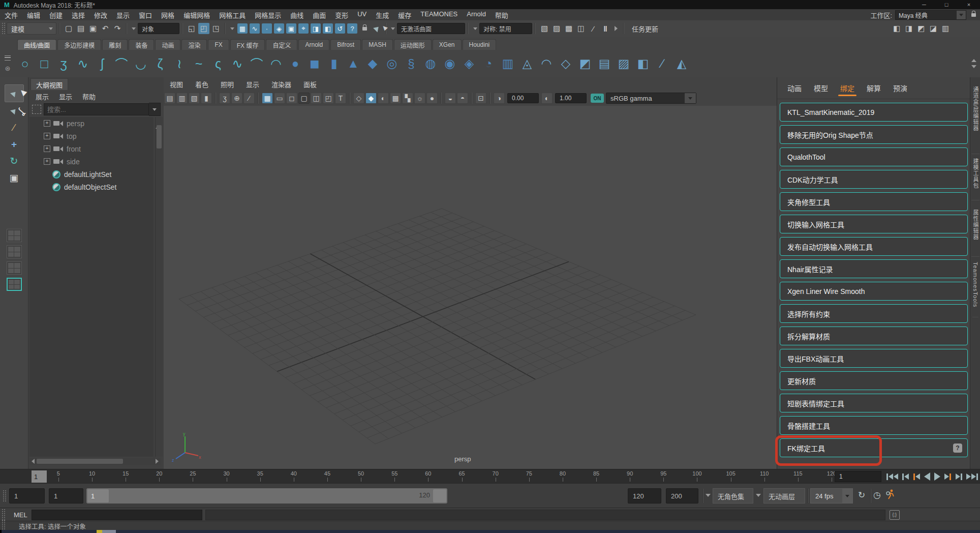  I want to click on camera-icon: ▤, so click(170, 98).